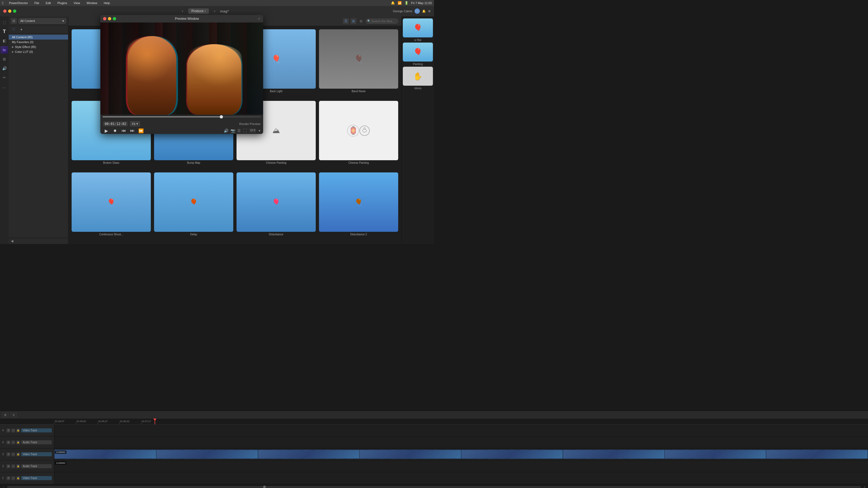 The height and width of the screenshot is (488, 868). I want to click on preview-settings-icon: ▾, so click(259, 131).